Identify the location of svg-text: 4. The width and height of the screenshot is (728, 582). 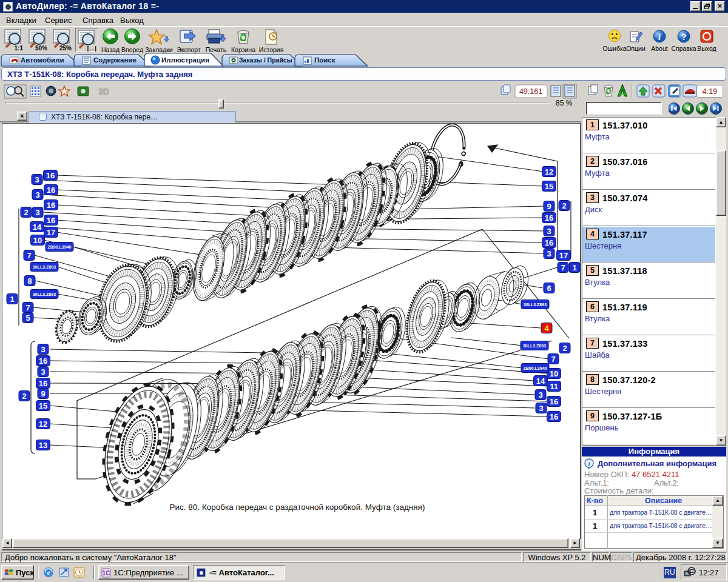
(547, 329).